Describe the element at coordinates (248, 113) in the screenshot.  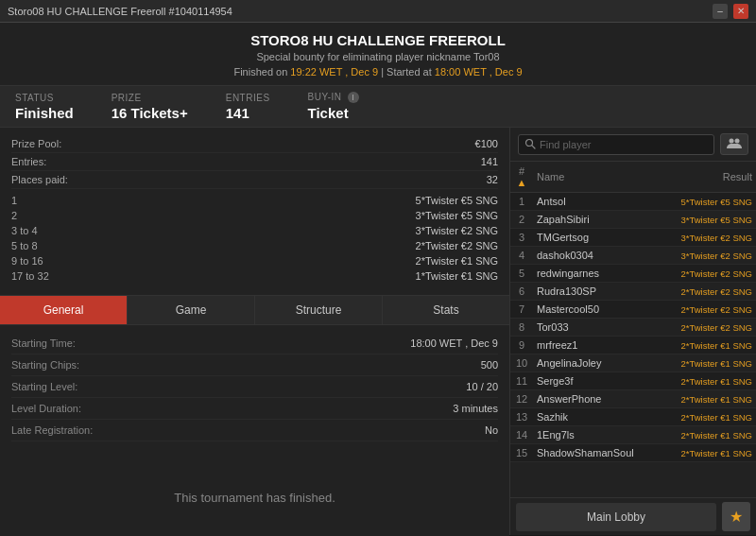
I see `entries-value: 141` at that location.